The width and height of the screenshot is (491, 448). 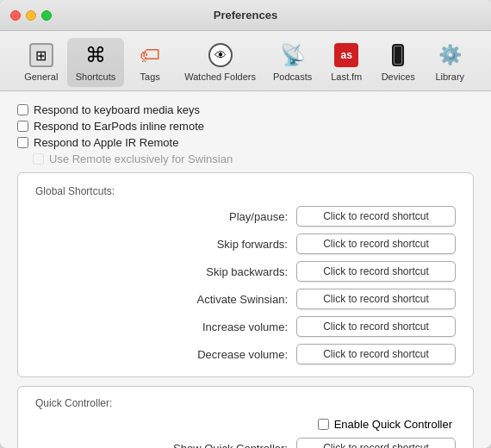 What do you see at coordinates (150, 55) in the screenshot?
I see `tags-icon: 🏷` at bounding box center [150, 55].